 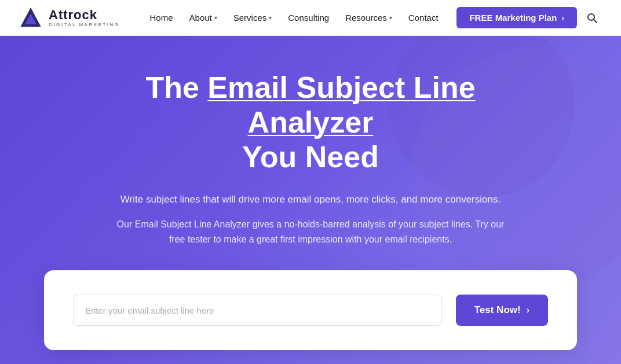 What do you see at coordinates (310, 18) in the screenshot?
I see `header: Attrock DIGITAL MARKETING Home About ▾ S…` at bounding box center [310, 18].